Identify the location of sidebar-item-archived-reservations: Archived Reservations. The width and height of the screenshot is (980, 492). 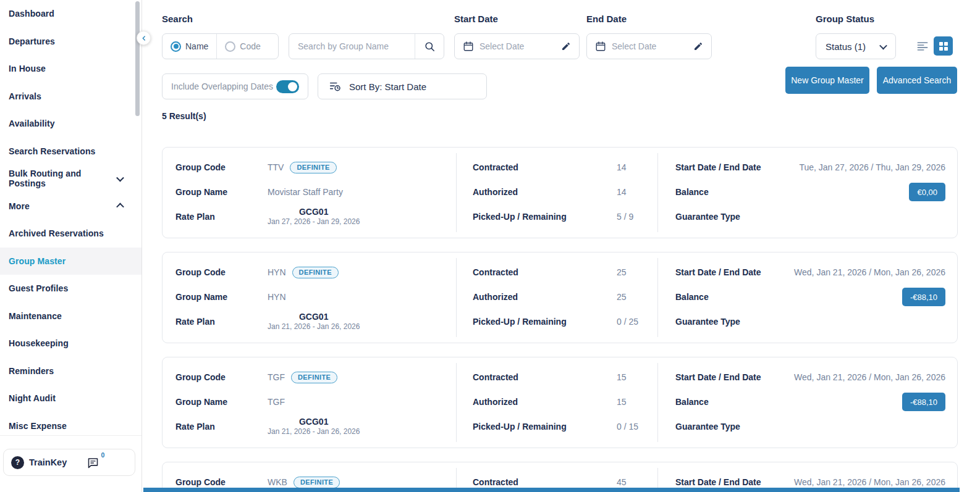
(70, 233).